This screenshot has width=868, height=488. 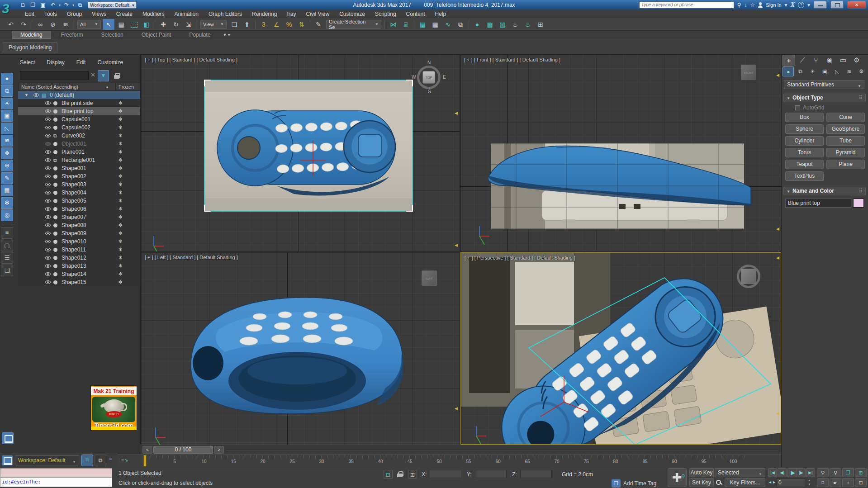 I want to click on select-and-link-icon: ∞, so click(x=40, y=24).